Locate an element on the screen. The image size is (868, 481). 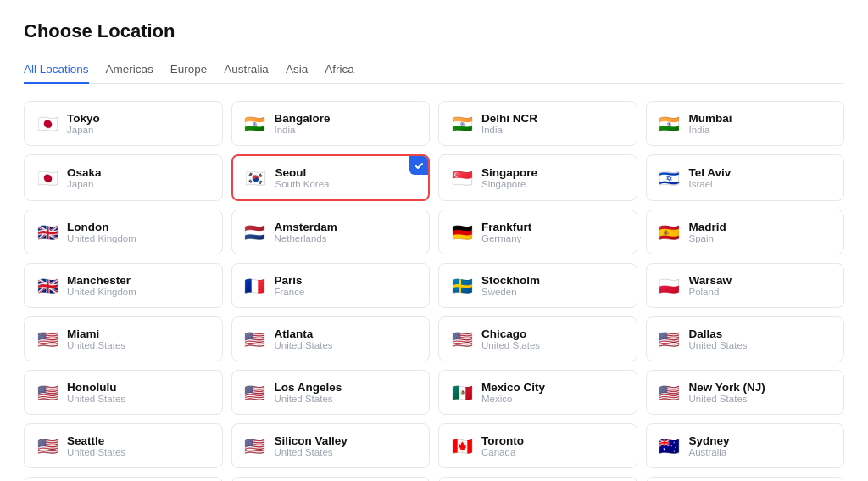
location-card: 🇺🇸New York (NJ)United States is located at coordinates (746, 392).